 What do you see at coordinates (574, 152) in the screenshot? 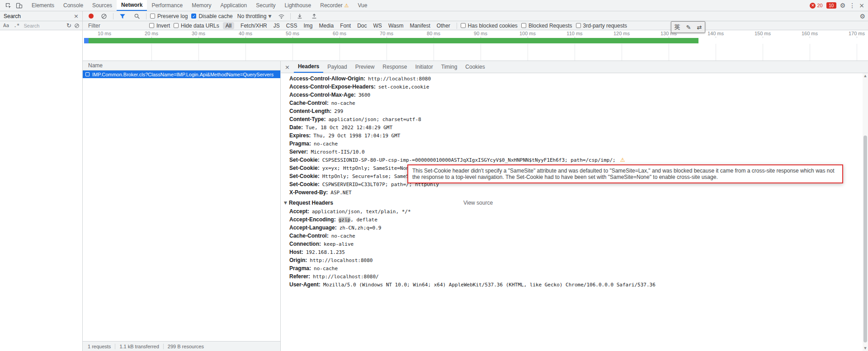
I see `response-header-row: Server:Microsoft-IIS/10.0⚠` at bounding box center [574, 152].